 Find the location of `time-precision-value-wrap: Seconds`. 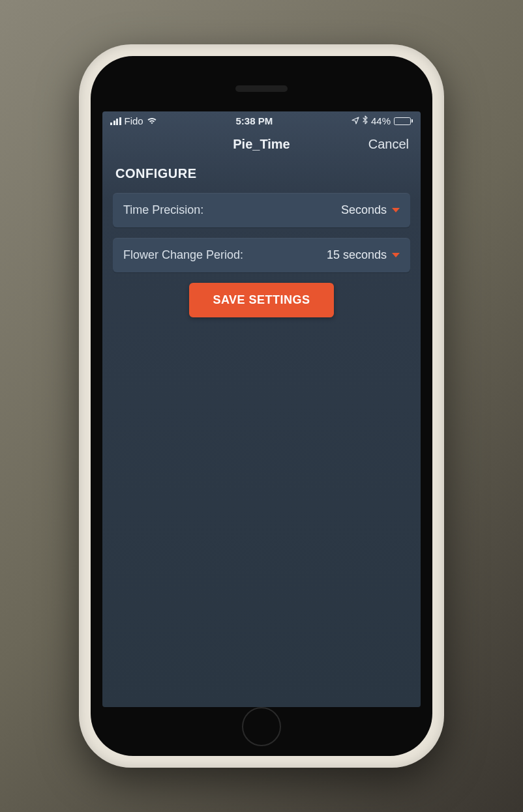

time-precision-value-wrap: Seconds is located at coordinates (370, 210).